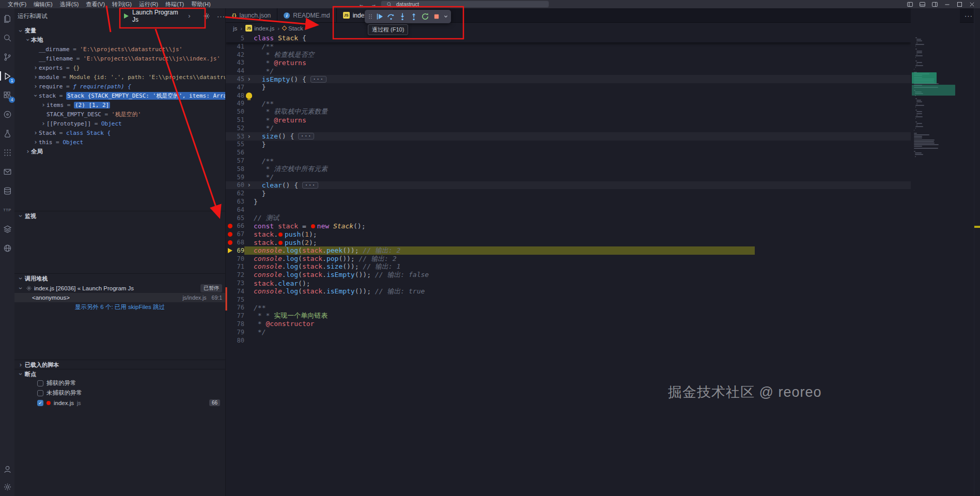 Image resolution: width=980 pixels, height=496 pixels. Describe the element at coordinates (175, 4) in the screenshot. I see `menu-item: 终端(T)` at that location.